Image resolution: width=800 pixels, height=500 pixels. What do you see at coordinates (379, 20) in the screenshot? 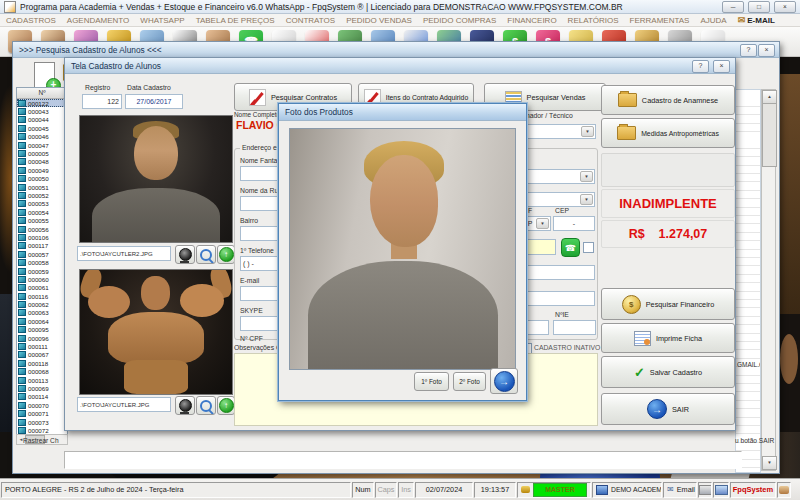
I see `menu-item-pedido-vendas: PEDIDO VENDAS` at bounding box center [379, 20].